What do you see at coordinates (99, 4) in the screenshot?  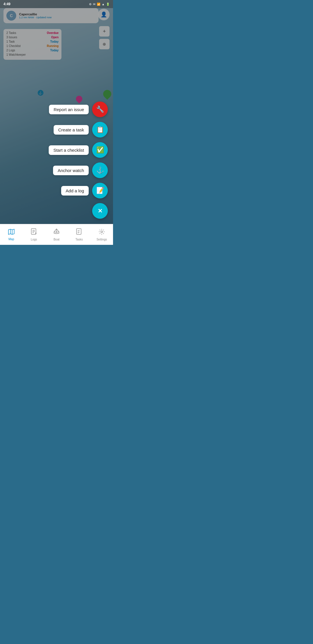 I see `signal-icon: 📶` at bounding box center [99, 4].